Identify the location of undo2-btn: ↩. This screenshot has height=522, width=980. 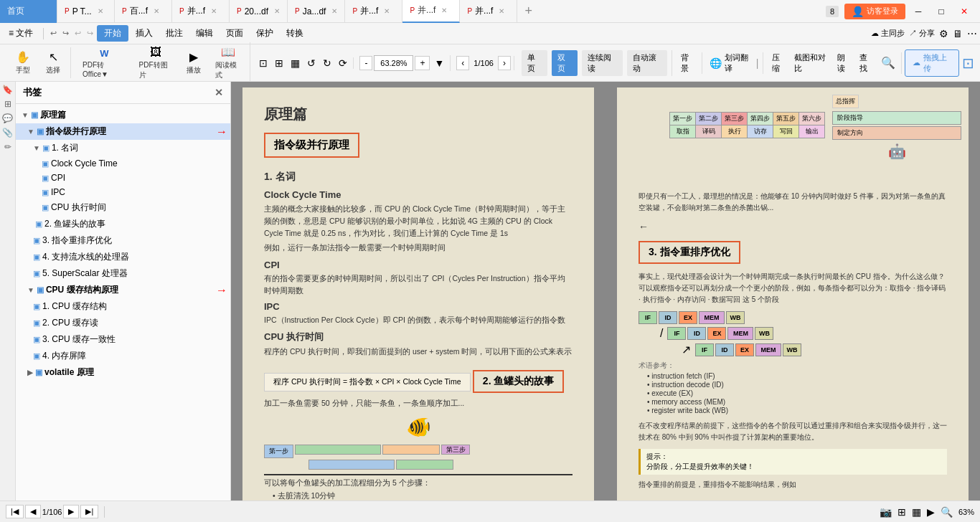
(77, 33).